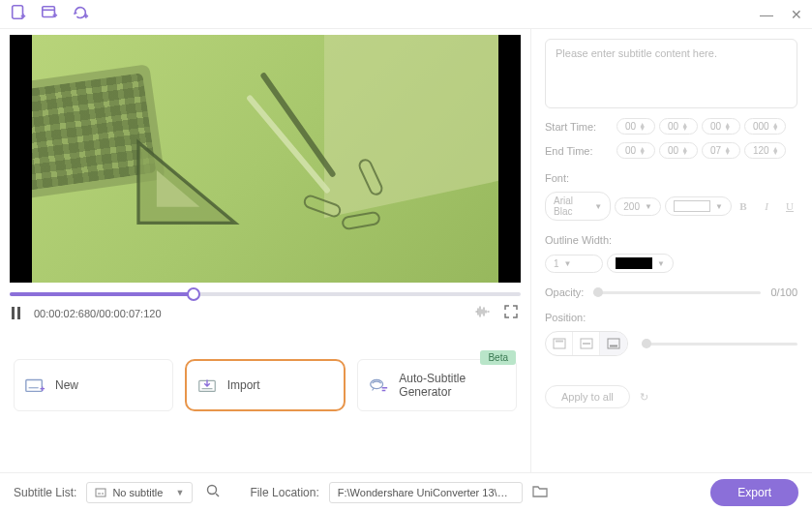 This screenshot has height=511, width=812. What do you see at coordinates (721, 126) in the screenshot?
I see `start-seconds: 00▲▼` at bounding box center [721, 126].